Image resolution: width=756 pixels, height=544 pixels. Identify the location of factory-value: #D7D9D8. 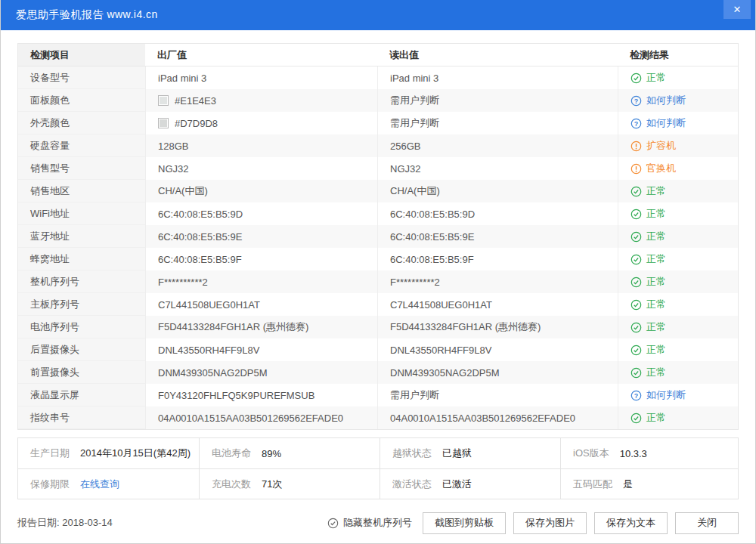
(262, 123).